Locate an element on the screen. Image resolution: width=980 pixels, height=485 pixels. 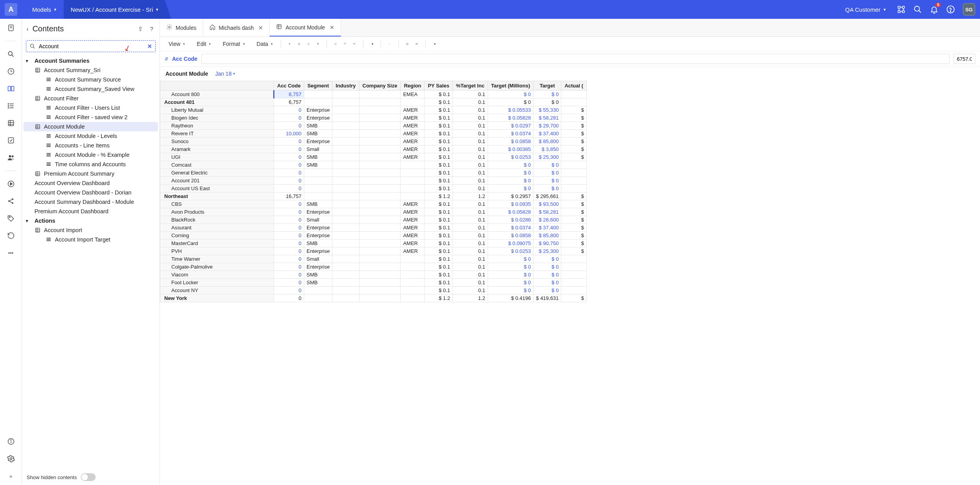
tree-item: Premium Account Dashboard is located at coordinates (91, 211).